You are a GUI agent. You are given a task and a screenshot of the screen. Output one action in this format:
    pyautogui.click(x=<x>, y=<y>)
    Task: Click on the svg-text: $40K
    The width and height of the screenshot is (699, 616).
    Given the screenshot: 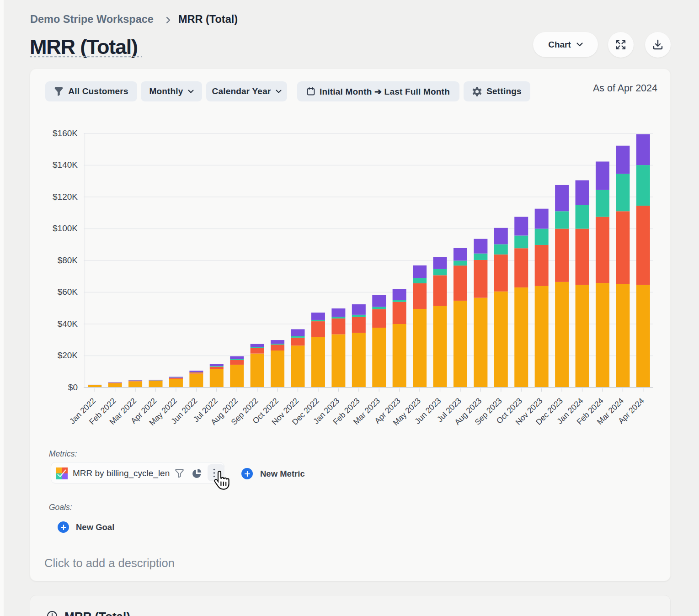 What is the action you would take?
    pyautogui.click(x=68, y=324)
    